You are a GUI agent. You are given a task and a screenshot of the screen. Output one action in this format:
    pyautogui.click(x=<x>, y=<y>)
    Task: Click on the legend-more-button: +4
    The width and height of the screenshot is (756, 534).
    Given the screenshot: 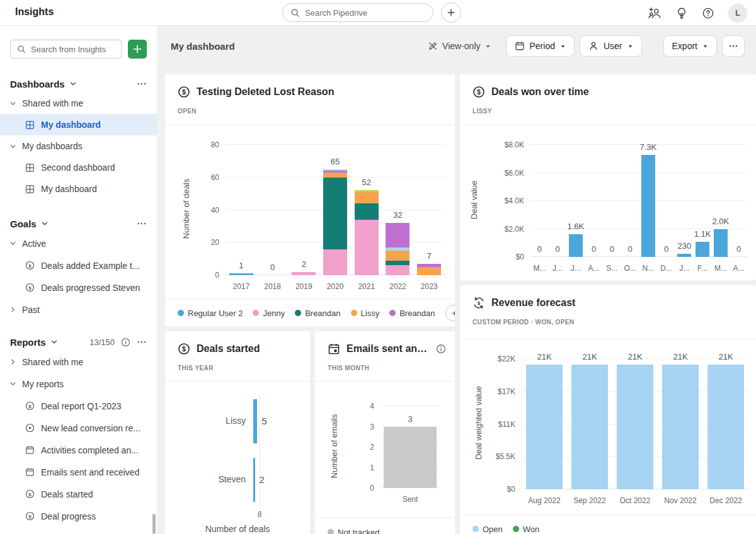 What is the action you would take?
    pyautogui.click(x=450, y=313)
    